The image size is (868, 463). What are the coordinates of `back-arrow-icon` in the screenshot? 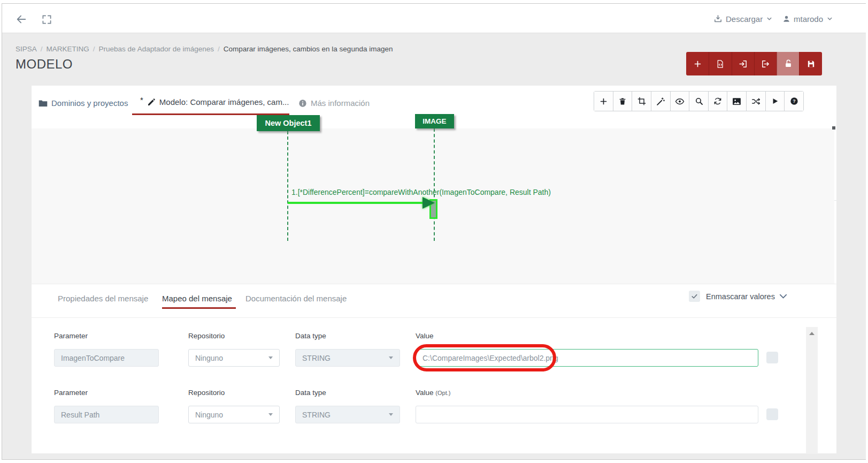 It's located at (21, 19).